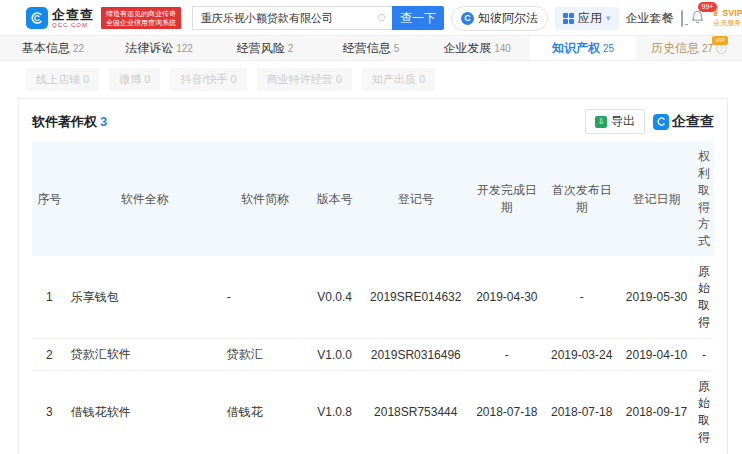 Image resolution: width=742 pixels, height=454 pixels. What do you see at coordinates (371, 48) in the screenshot?
I see `section-tabs: 基本信息22 法律诉讼122 经营风险2 经营信息5 企业发展140 知识产权2…` at bounding box center [371, 48].